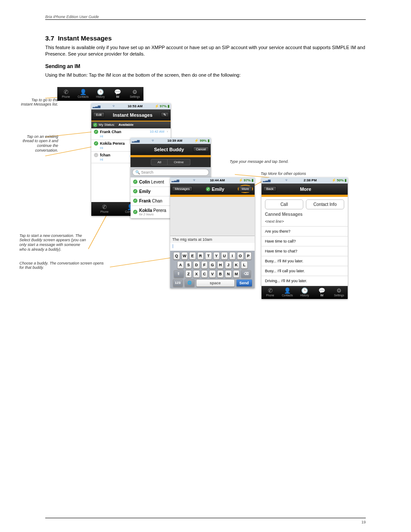 The height and width of the screenshot is (532, 411). What do you see at coordinates (66, 92) in the screenshot?
I see `phone-icon: ✆` at bounding box center [66, 92].